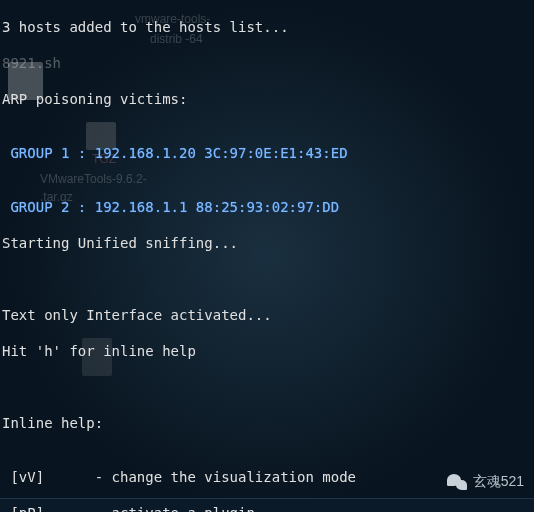 The height and width of the screenshot is (512, 534). I want to click on terminal-line: Hit 'h' for inline help, so click(267, 351).